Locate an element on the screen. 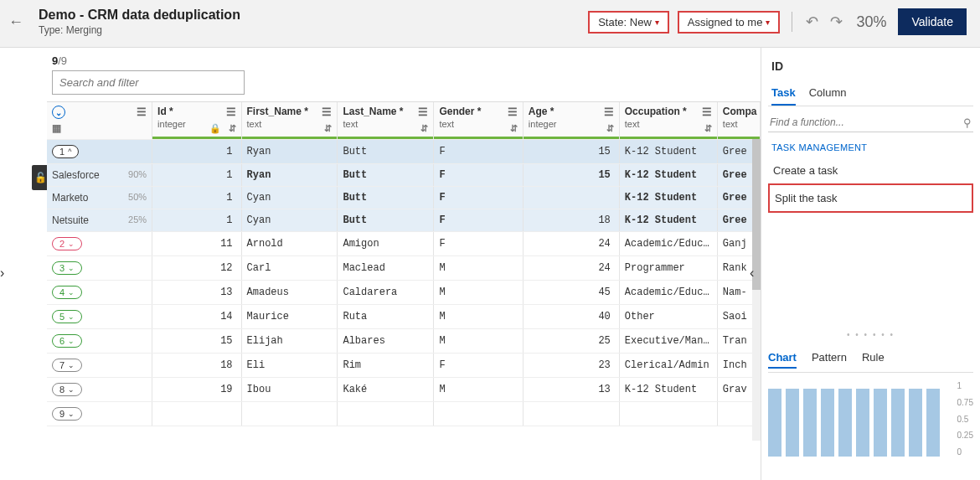 This screenshot has width=980, height=480. col-first-name: First_Name * text ☰ ⇵ is located at coordinates (290, 121).